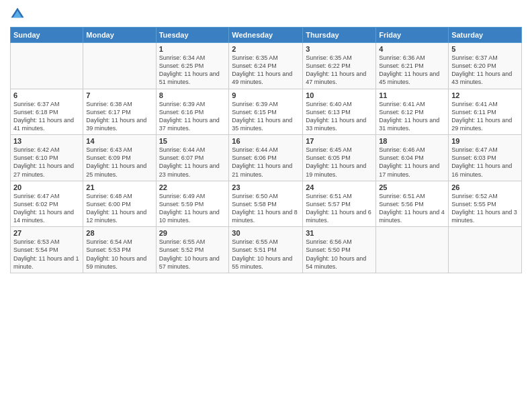 The image size is (532, 411). Describe the element at coordinates (120, 141) in the screenshot. I see `day-number: 14` at that location.